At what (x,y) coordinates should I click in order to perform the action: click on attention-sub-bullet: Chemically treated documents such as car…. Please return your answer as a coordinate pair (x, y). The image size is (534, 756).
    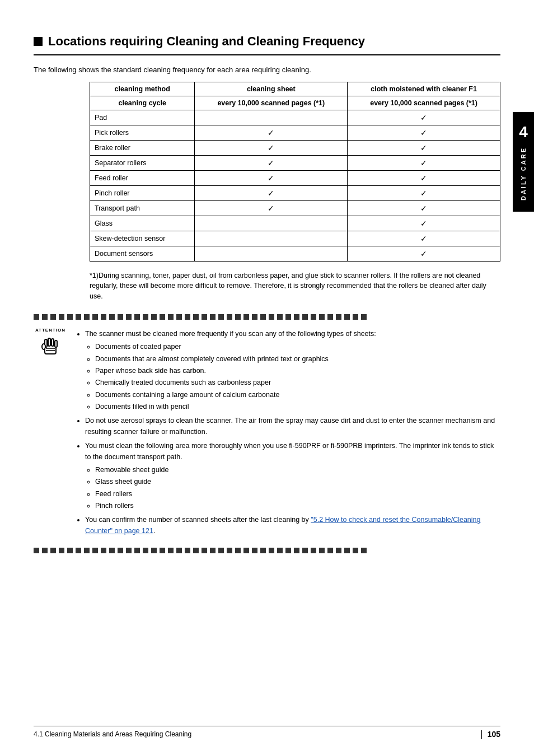
    Looking at the image, I should click on (298, 383).